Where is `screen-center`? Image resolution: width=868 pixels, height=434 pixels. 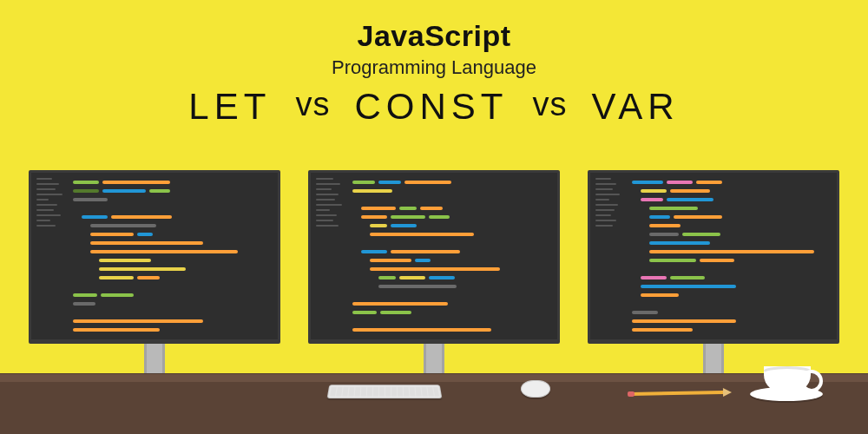
screen-center is located at coordinates (434, 257).